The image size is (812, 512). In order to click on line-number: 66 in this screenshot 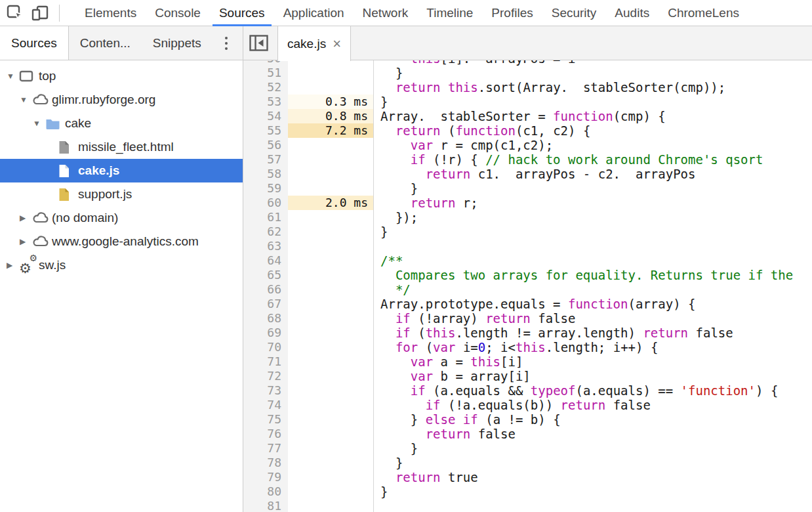, I will do `click(266, 289)`.